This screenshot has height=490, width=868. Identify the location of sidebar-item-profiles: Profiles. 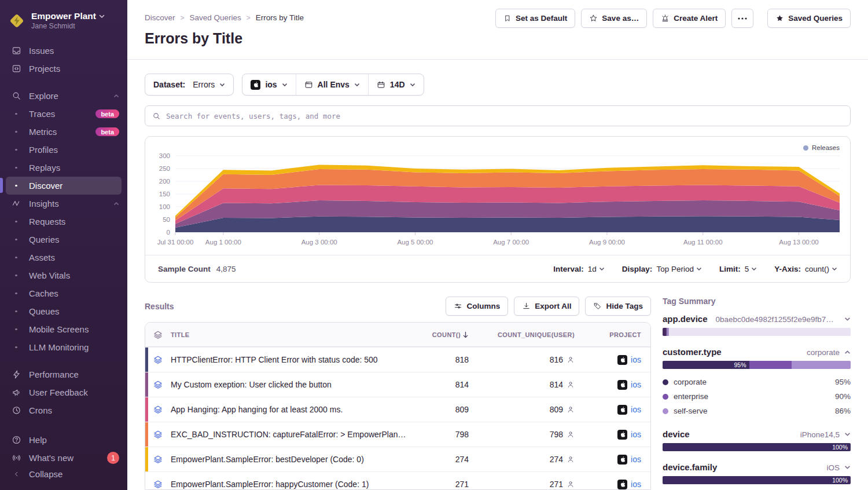
(64, 149).